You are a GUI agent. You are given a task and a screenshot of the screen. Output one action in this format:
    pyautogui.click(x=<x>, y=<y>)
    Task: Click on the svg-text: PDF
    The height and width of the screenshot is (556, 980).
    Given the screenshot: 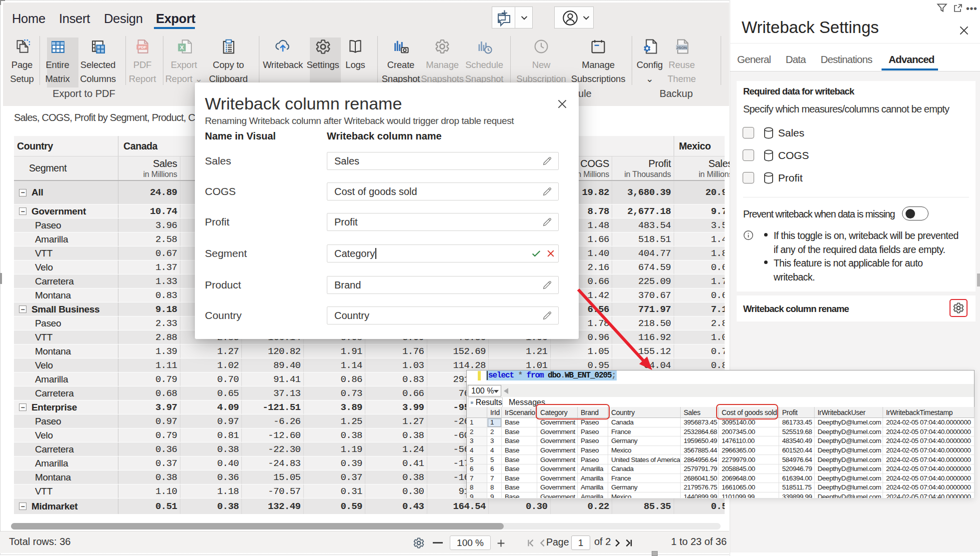 What is the action you would take?
    pyautogui.click(x=142, y=47)
    